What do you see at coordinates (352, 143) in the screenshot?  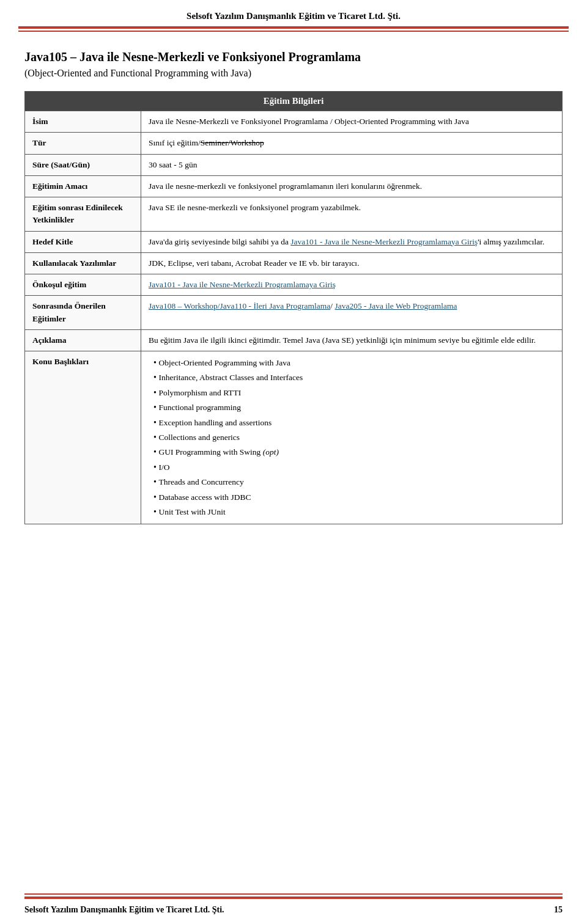 I see `row-value-tur: Sınıf içi eğitim/Seminer/Workshop` at bounding box center [352, 143].